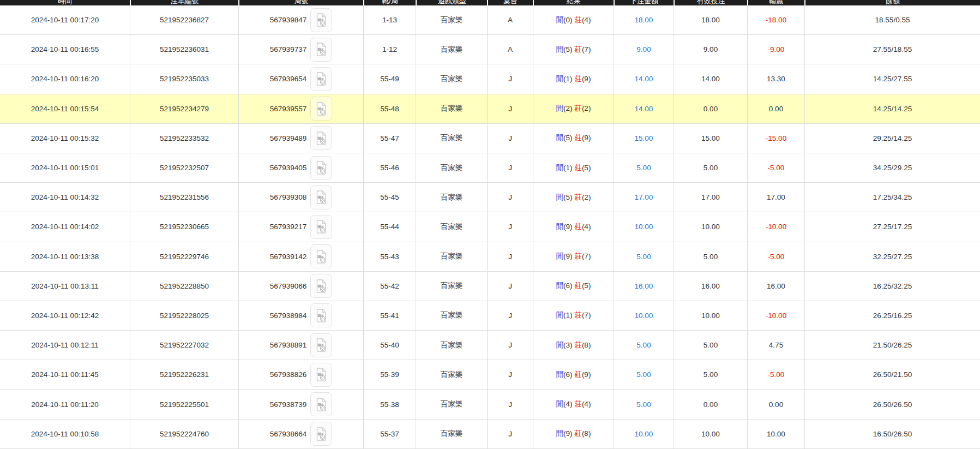 The height and width of the screenshot is (449, 980). Describe the element at coordinates (776, 315) in the screenshot. I see `win-loss-value: -10.00` at that location.